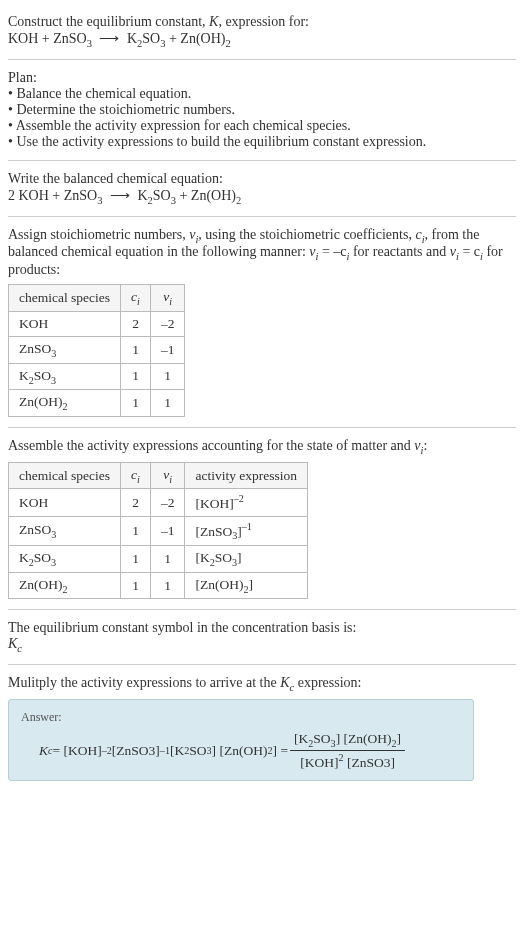 The height and width of the screenshot is (949, 524). Describe the element at coordinates (52, 196) in the screenshot. I see `eq-lhs: 2 KOH + ZnSO` at that location.